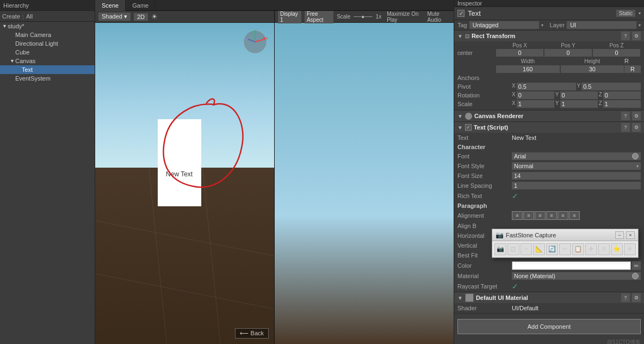 The image size is (644, 344). What do you see at coordinates (578, 249) in the screenshot?
I see `fs-tool-clipboard: 📋` at bounding box center [578, 249].